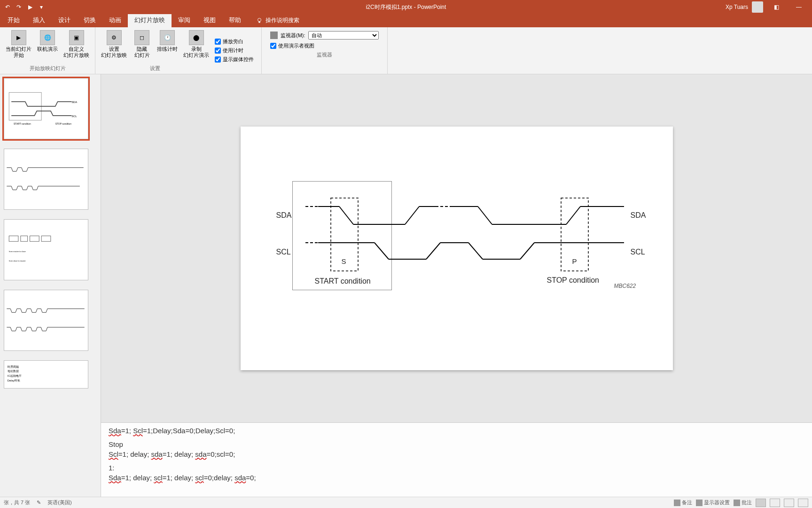  Describe the element at coordinates (234, 51) in the screenshot. I see `use-timings-checkbox: 使用计时` at that location.